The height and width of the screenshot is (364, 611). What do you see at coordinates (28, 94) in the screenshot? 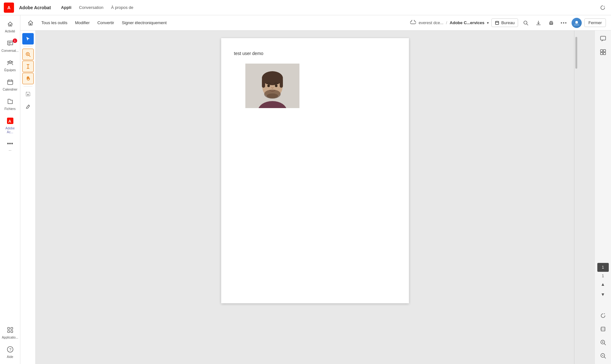
I see `text-tool: A` at bounding box center [28, 94].